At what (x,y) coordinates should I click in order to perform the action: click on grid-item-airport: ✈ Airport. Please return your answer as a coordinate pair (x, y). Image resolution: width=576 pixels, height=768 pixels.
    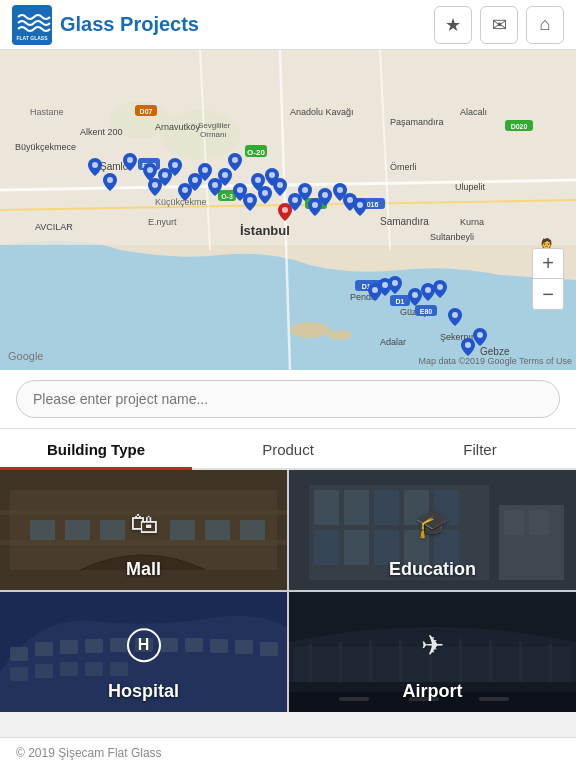
    Looking at the image, I should click on (432, 652).